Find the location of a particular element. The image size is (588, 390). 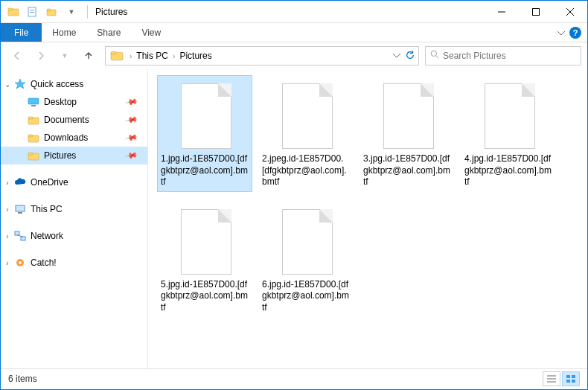

close-button is located at coordinates (570, 12).